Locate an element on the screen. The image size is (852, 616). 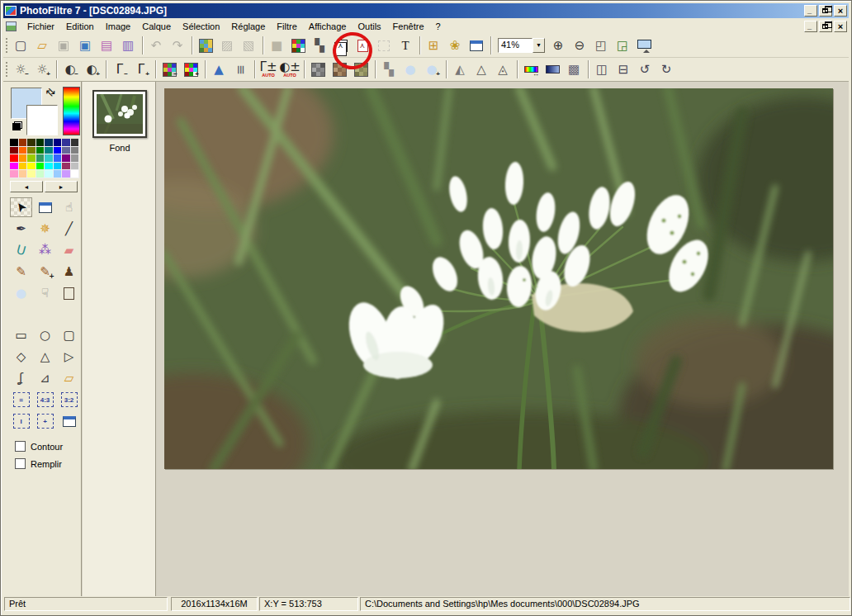
flip-horizontal-button: ◫ is located at coordinates (602, 69).